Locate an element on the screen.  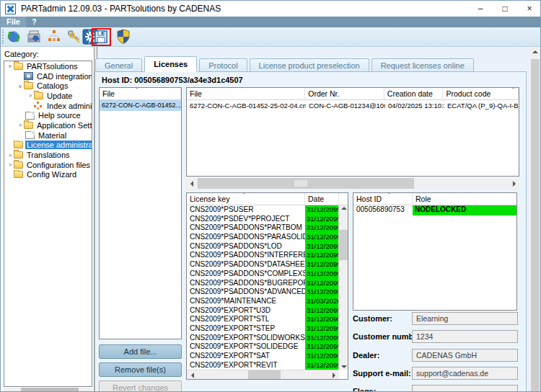
license-key-row: CNS2009*EXPORT*STEP 31/12/2099 is located at coordinates (263, 329).